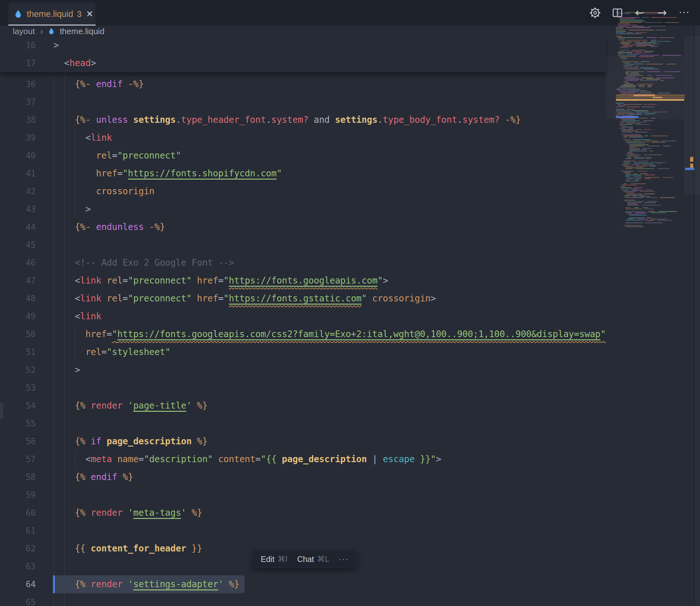 The image size is (700, 606). What do you see at coordinates (303, 84) in the screenshot?
I see `code-line-36: 36{%- endif -%}` at bounding box center [303, 84].